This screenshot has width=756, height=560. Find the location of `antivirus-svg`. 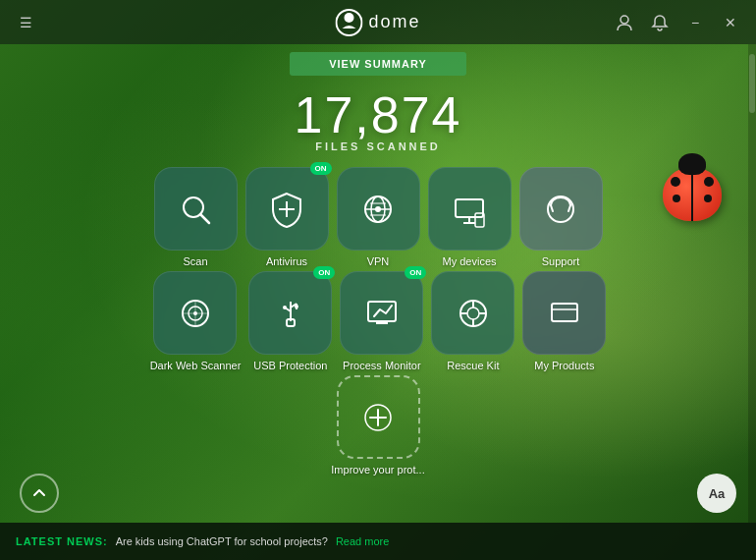

antivirus-svg is located at coordinates (287, 209).